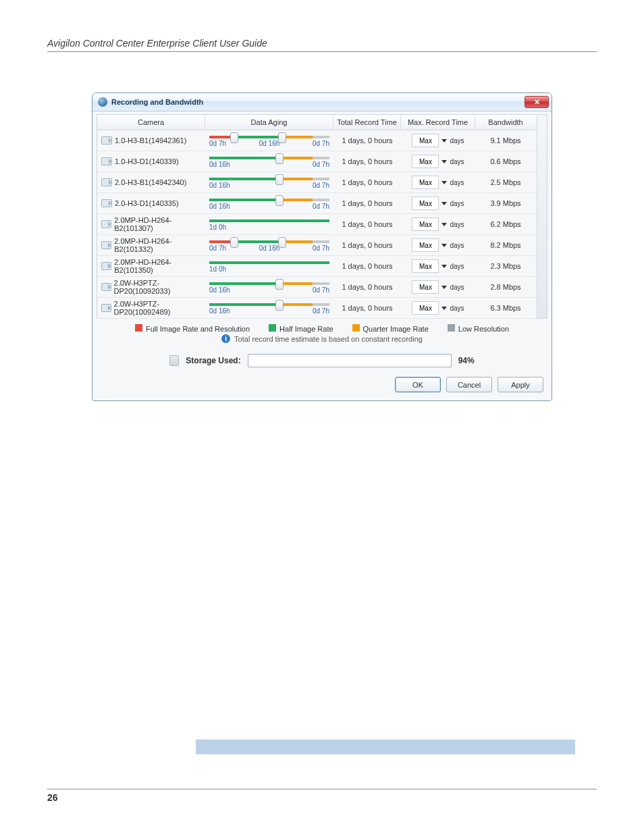  Describe the element at coordinates (220, 185) in the screenshot. I see `aging-tick-label: 0d 16h` at that location.